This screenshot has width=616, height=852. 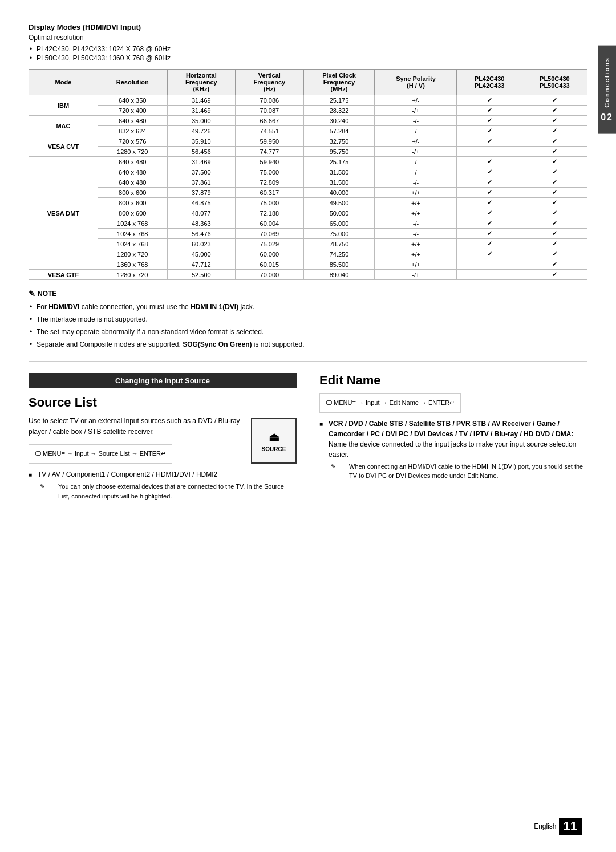 What do you see at coordinates (274, 441) in the screenshot?
I see `source-button: ⏏ SOURCE` at bounding box center [274, 441].